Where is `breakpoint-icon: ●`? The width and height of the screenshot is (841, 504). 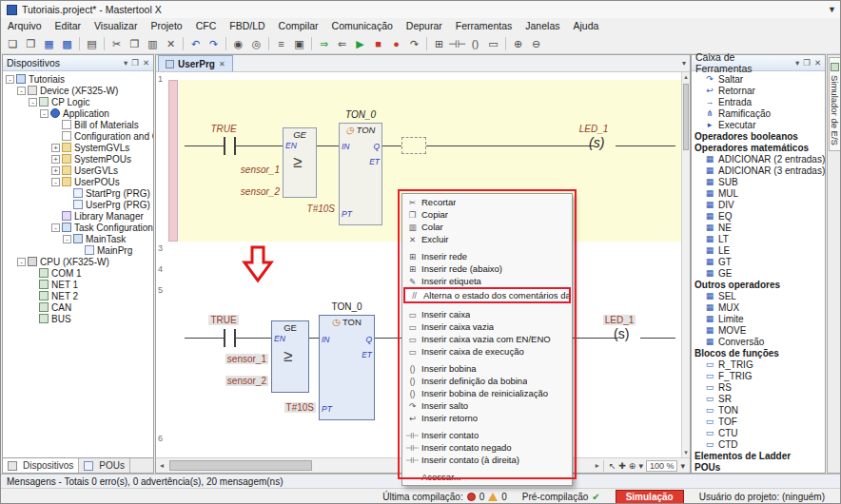
breakpoint-icon: ● is located at coordinates (396, 44).